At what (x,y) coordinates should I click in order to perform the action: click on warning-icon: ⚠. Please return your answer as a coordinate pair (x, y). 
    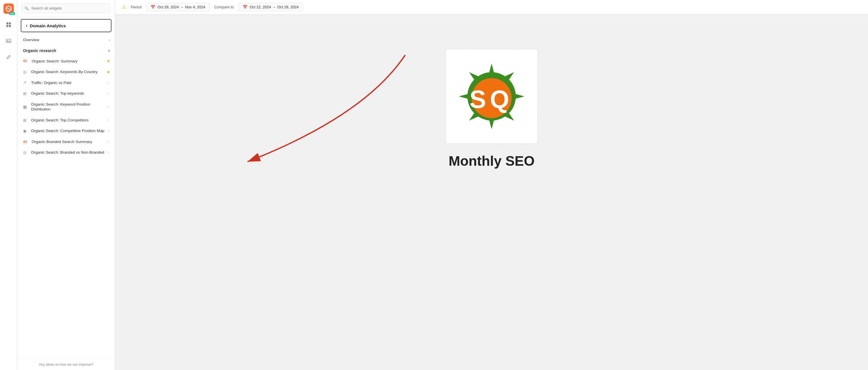
    Looking at the image, I should click on (124, 7).